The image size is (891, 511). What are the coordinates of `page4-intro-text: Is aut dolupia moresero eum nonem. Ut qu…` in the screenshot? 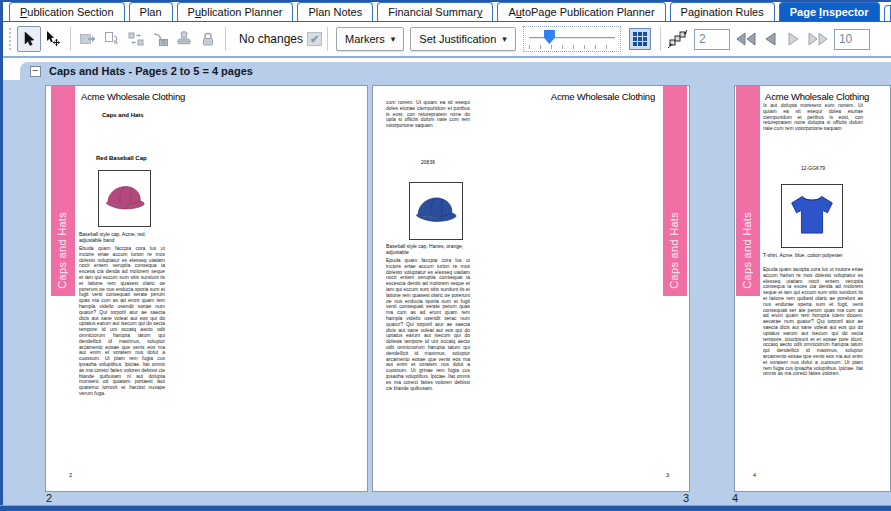 It's located at (813, 118).